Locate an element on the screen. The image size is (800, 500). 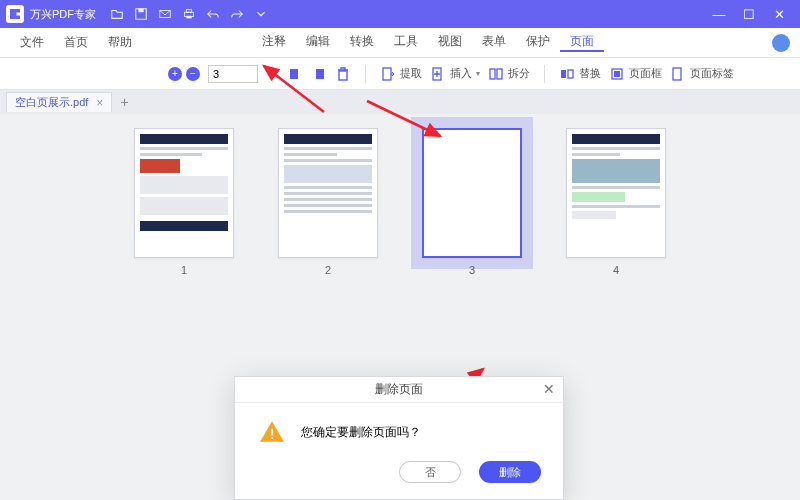
print-icon is located at coordinates (189, 14).